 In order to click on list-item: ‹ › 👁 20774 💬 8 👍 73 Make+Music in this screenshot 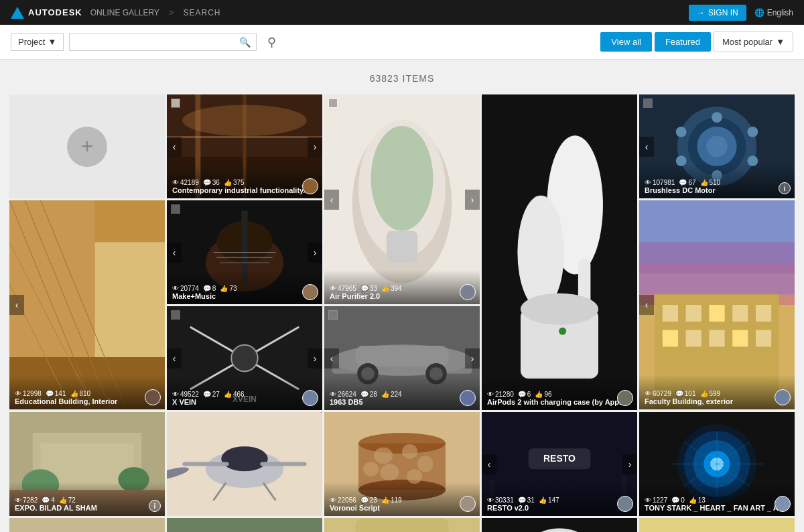, I will do `click(245, 252)`.